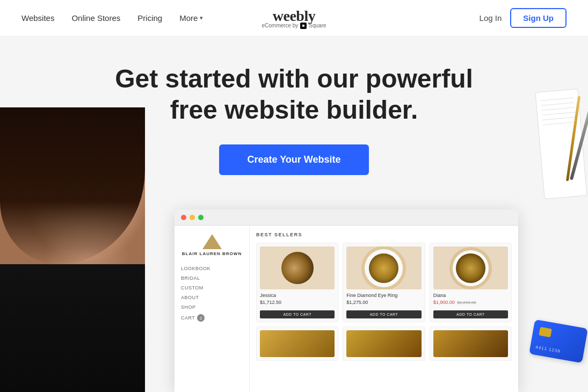 This screenshot has height=392, width=588. What do you see at coordinates (470, 295) in the screenshot?
I see `product-name-diana: Diana` at bounding box center [470, 295].